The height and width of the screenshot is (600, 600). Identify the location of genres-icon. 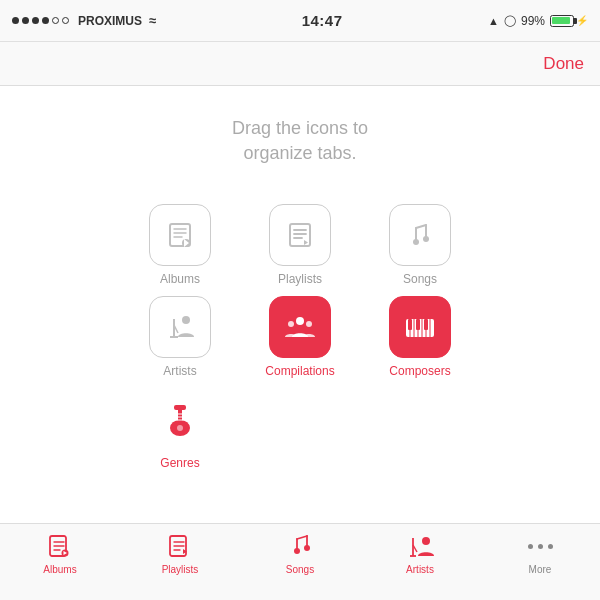
(180, 419).